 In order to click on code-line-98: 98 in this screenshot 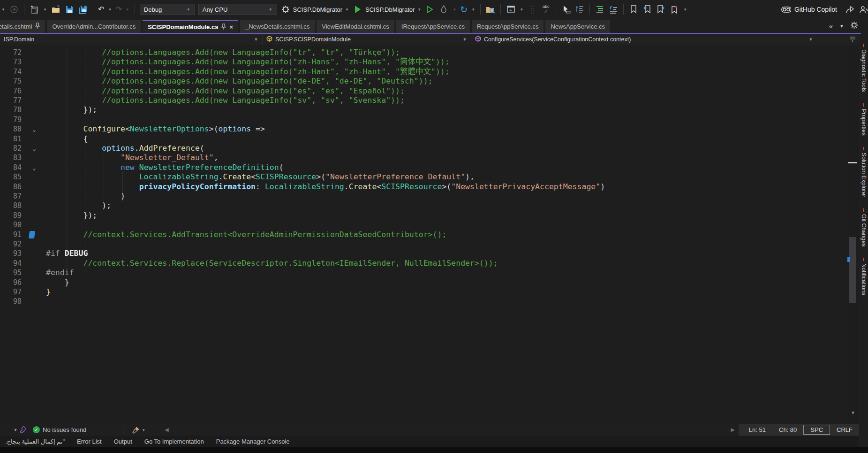, I will do `click(23, 301)`.